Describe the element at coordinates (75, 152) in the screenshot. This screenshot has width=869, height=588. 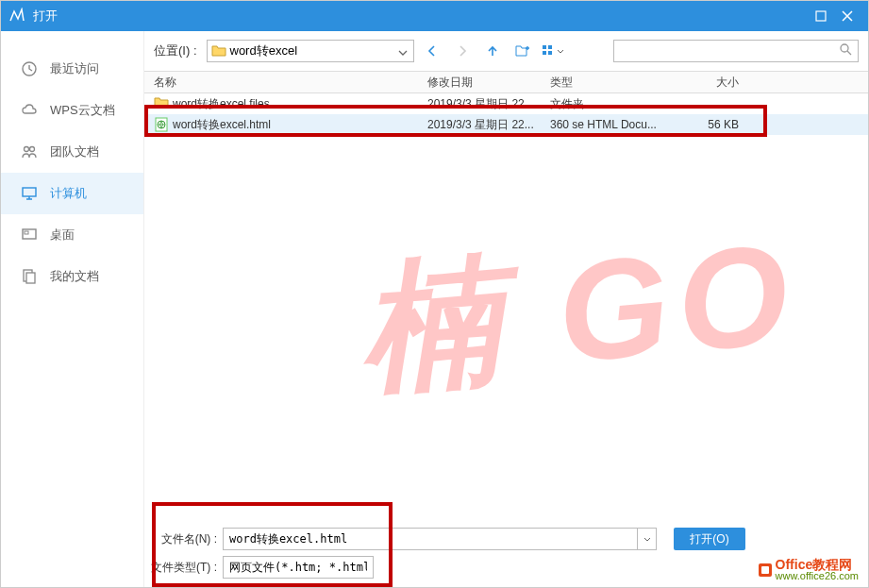
I see `sidebar-item-label: 团队文档` at that location.